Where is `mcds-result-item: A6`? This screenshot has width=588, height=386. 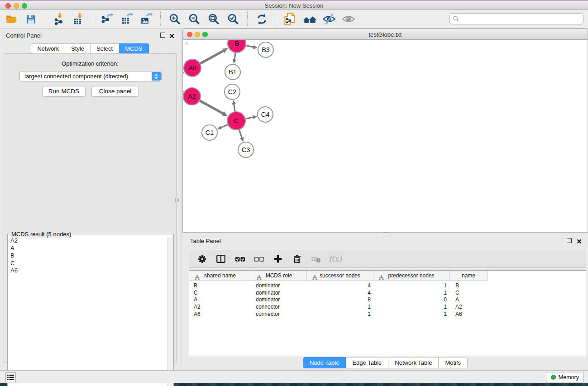
mcds-result-item: A6 is located at coordinates (88, 271).